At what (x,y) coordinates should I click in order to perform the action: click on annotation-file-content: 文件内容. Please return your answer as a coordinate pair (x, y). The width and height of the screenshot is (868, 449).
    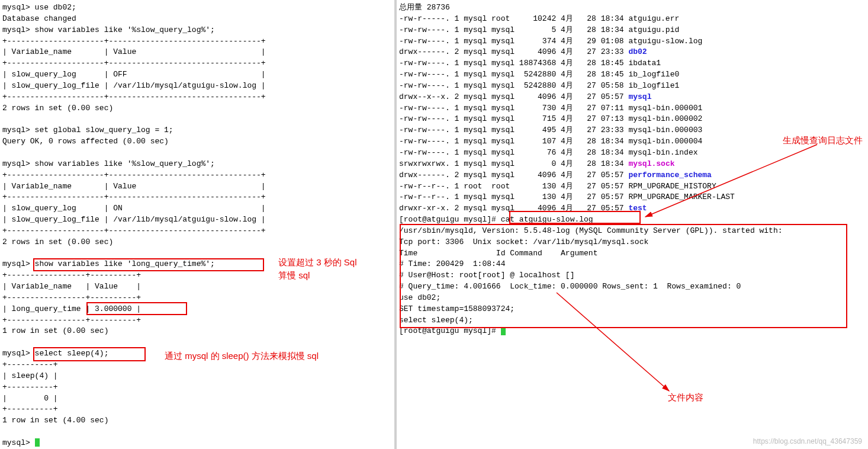
    Looking at the image, I should click on (686, 397).